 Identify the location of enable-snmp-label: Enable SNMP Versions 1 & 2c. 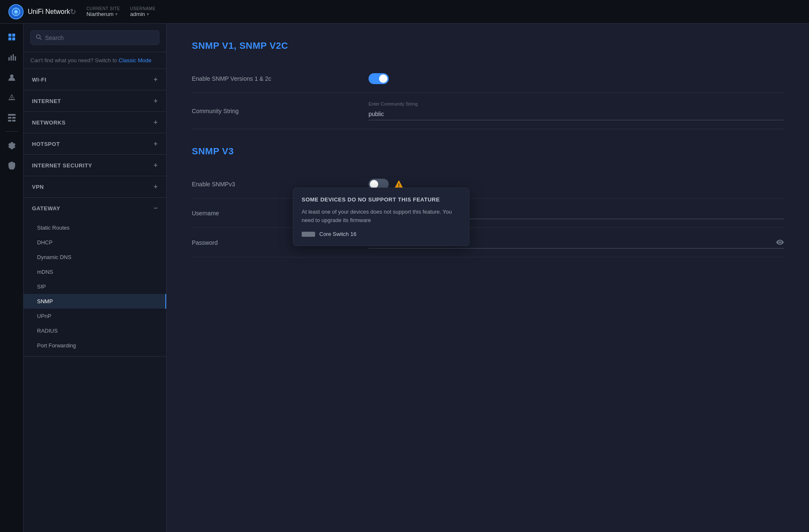
(280, 79).